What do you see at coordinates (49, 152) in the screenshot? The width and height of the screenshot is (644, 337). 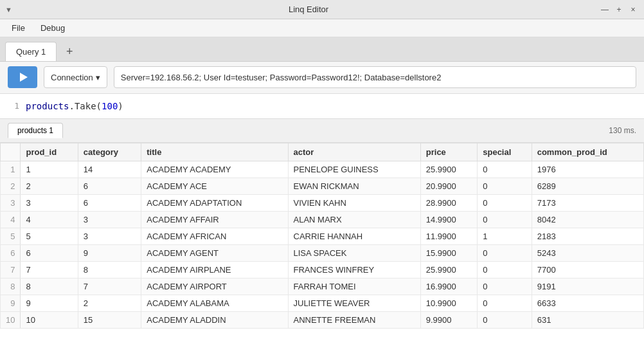 I see `col-header-prod_id: prod_id` at bounding box center [49, 152].